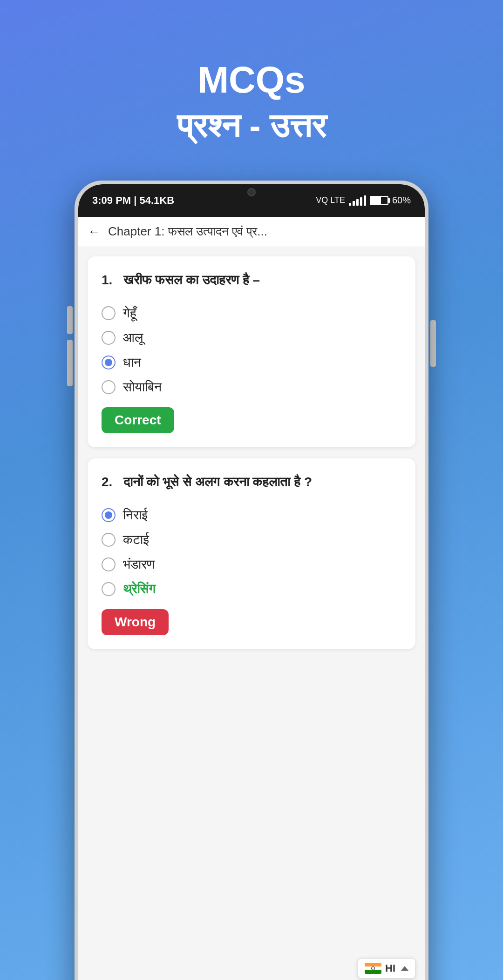 The width and height of the screenshot is (503, 980). What do you see at coordinates (373, 968) in the screenshot?
I see `india-flag` at bounding box center [373, 968].